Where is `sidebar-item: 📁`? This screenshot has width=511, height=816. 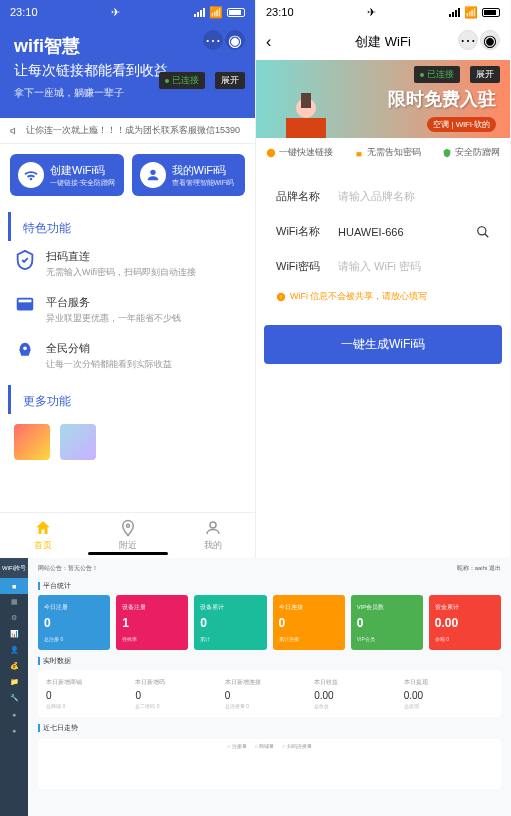
sidebar-item: 📁 is located at coordinates (14, 682).